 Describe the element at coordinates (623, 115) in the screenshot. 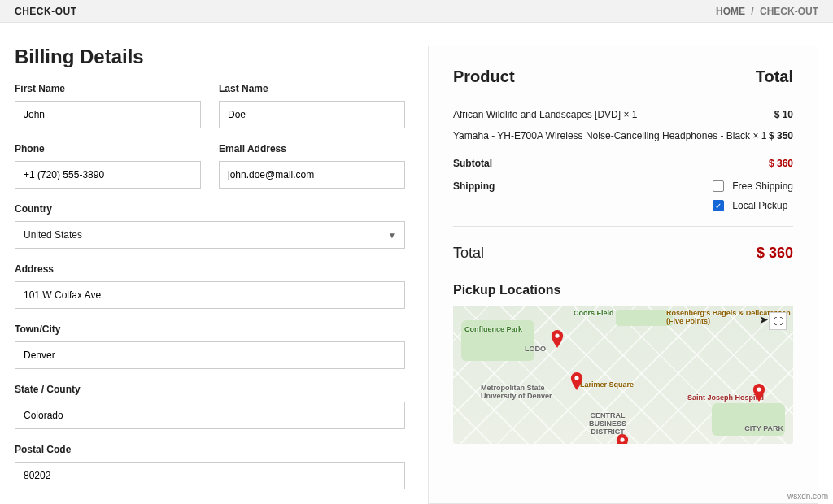

I see `cart-line: African Wildlife and Landscapes [DVD] × …` at that location.